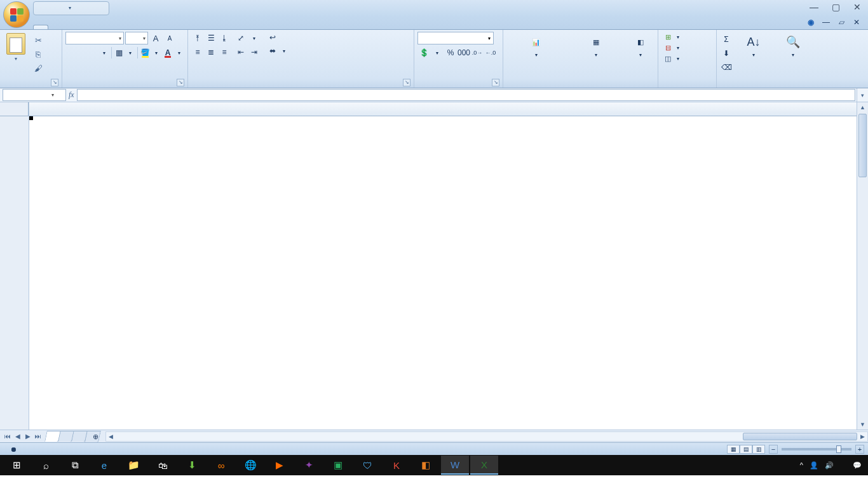 This screenshot has height=488, width=868. What do you see at coordinates (125, 27) in the screenshot?
I see `tab-view` at bounding box center [125, 27].